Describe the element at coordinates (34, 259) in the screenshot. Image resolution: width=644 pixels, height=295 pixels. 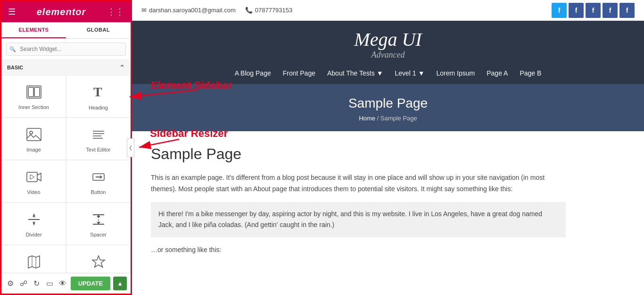
I see `widget-map: Map` at that location.